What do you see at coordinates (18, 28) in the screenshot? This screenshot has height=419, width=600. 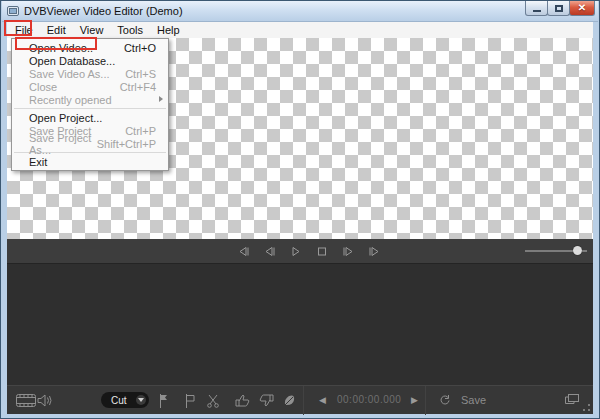 I see `annotation-box-file` at bounding box center [18, 28].